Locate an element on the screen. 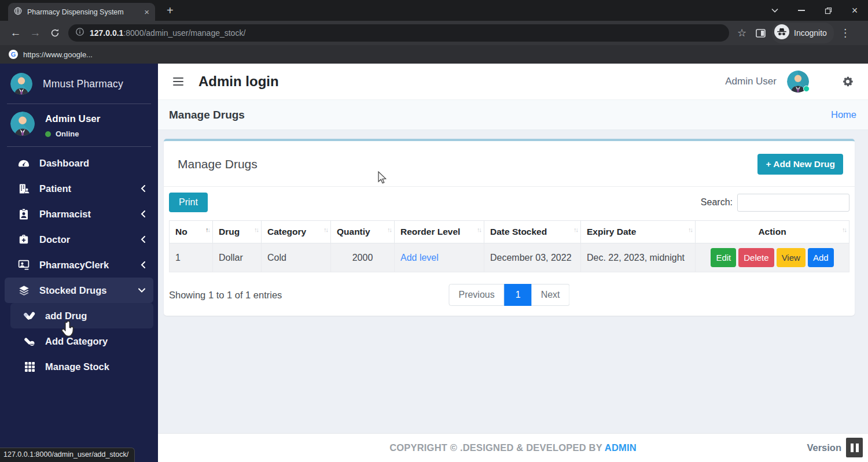 The image size is (868, 462). split-screen-icon is located at coordinates (760, 33).